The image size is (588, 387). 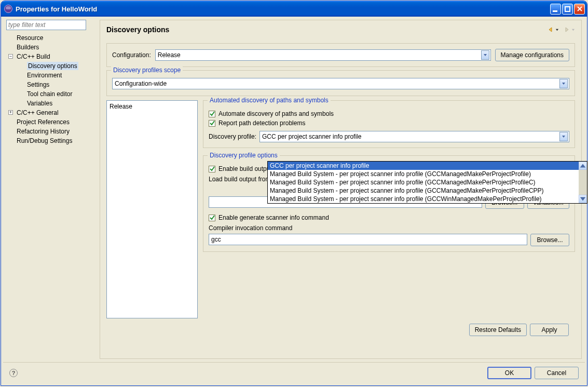 I want to click on close-button, so click(x=579, y=9).